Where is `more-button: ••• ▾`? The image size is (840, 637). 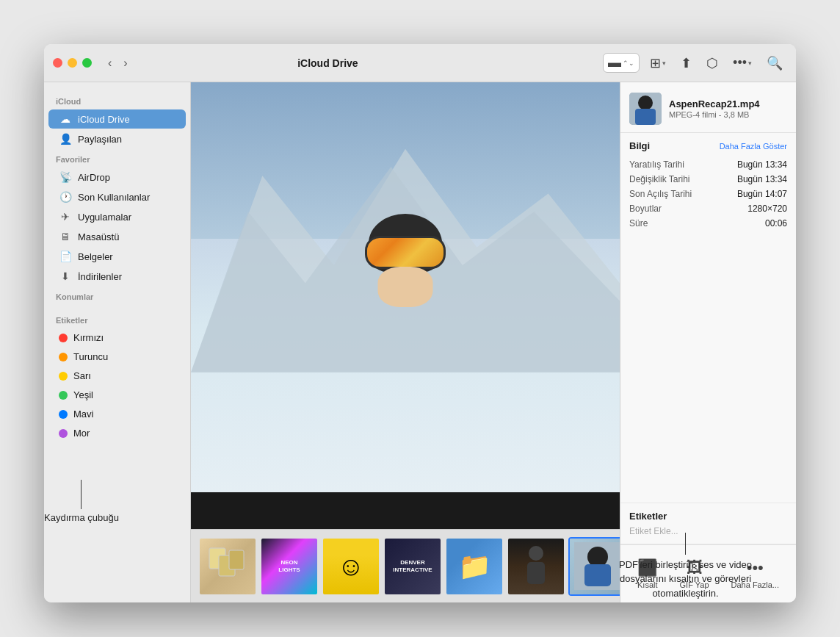 more-button: ••• ▾ is located at coordinates (742, 63).